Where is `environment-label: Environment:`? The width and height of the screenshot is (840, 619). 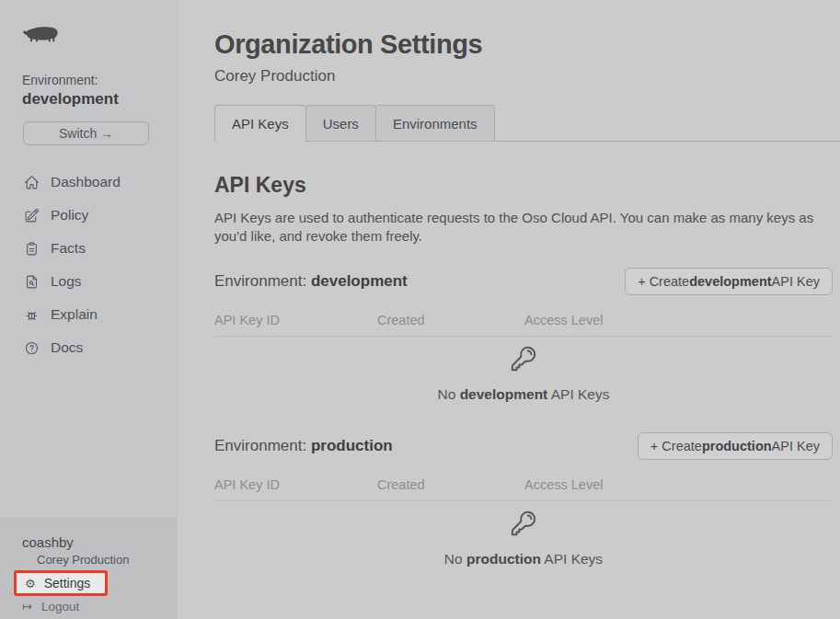 environment-label: Environment: is located at coordinates (60, 80).